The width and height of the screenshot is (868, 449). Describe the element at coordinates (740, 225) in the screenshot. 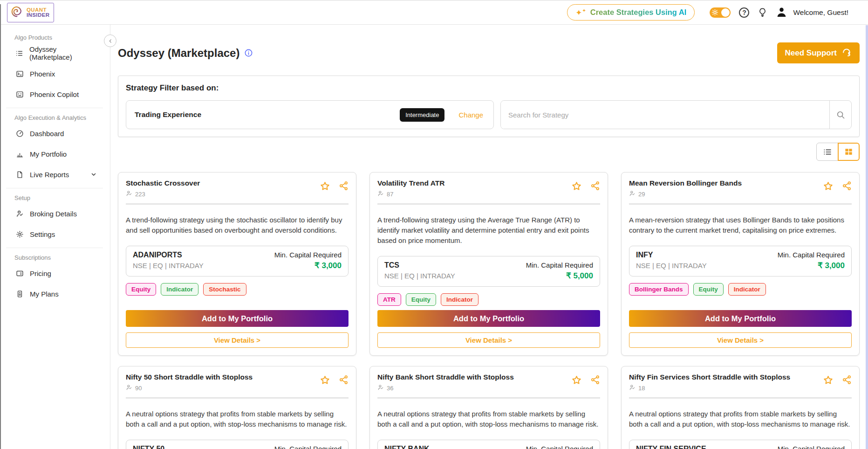

I see `strategy-description: A mean-reversion strategy that uses Boll…` at that location.